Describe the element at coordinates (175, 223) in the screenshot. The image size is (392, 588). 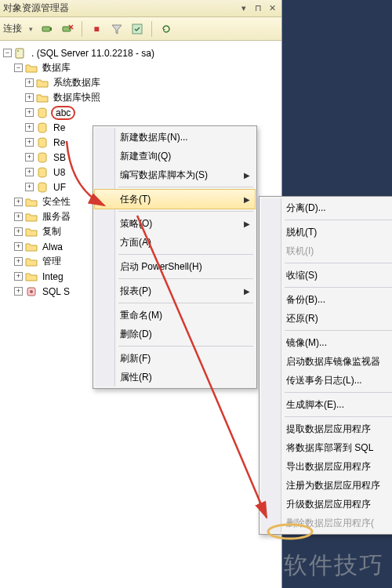
I see `menu1-item: 策略(O)▶` at that location.